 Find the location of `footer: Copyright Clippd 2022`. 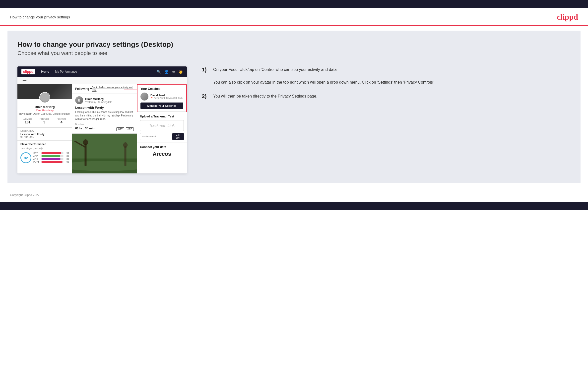

footer: Copyright Clippd 2022 is located at coordinates (294, 195).